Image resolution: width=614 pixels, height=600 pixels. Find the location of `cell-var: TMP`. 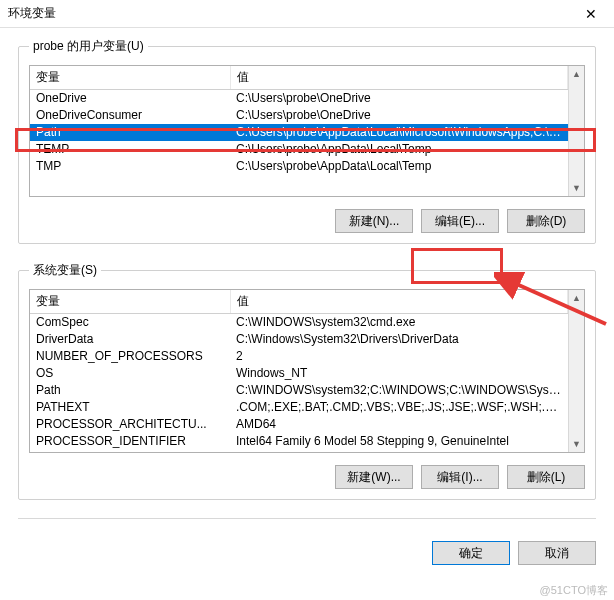

cell-var: TMP is located at coordinates (130, 166).